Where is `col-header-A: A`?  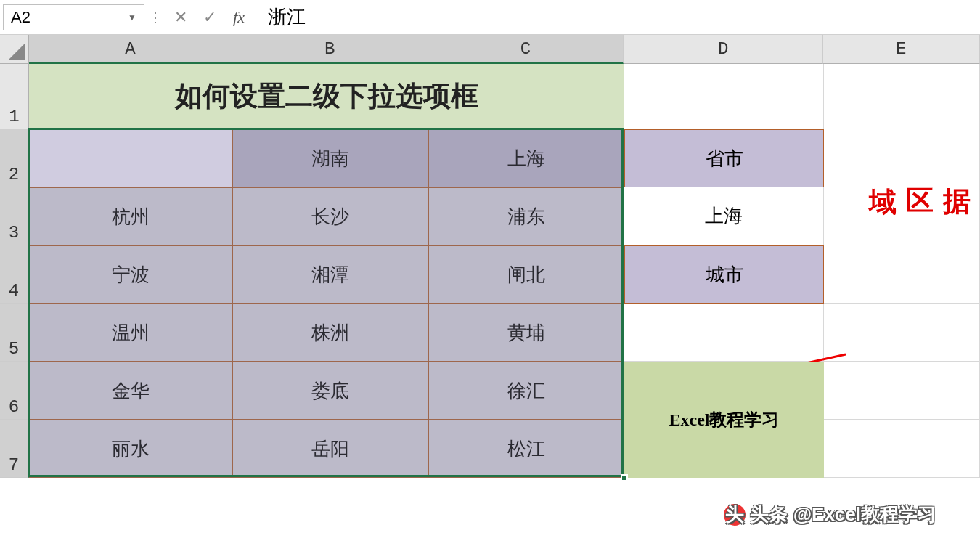
col-header-A: A is located at coordinates (131, 49).